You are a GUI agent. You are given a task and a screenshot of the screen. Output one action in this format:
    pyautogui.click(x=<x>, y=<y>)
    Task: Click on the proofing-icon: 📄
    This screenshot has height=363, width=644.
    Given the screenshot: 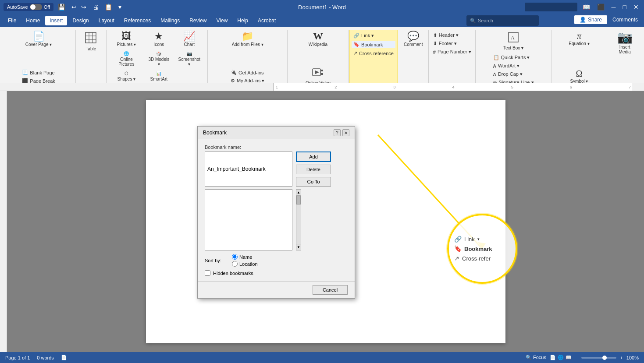 What is the action you would take?
    pyautogui.click(x=64, y=357)
    